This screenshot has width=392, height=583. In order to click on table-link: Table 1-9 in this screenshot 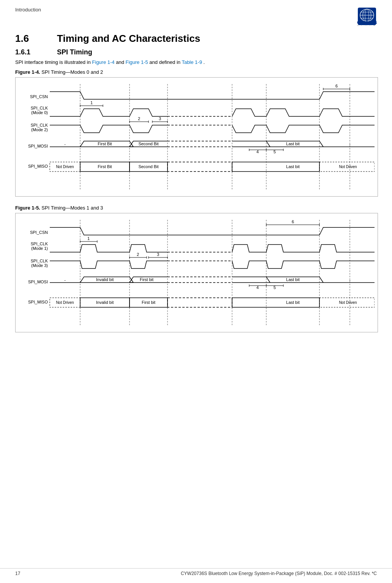, I will do `click(191, 62)`.